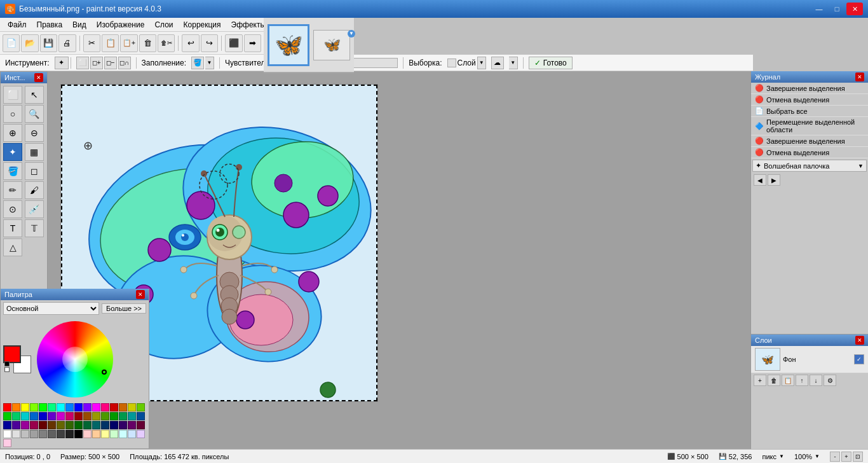  Describe the element at coordinates (128, 43) in the screenshot. I see `paste-button: 📋+` at that location.